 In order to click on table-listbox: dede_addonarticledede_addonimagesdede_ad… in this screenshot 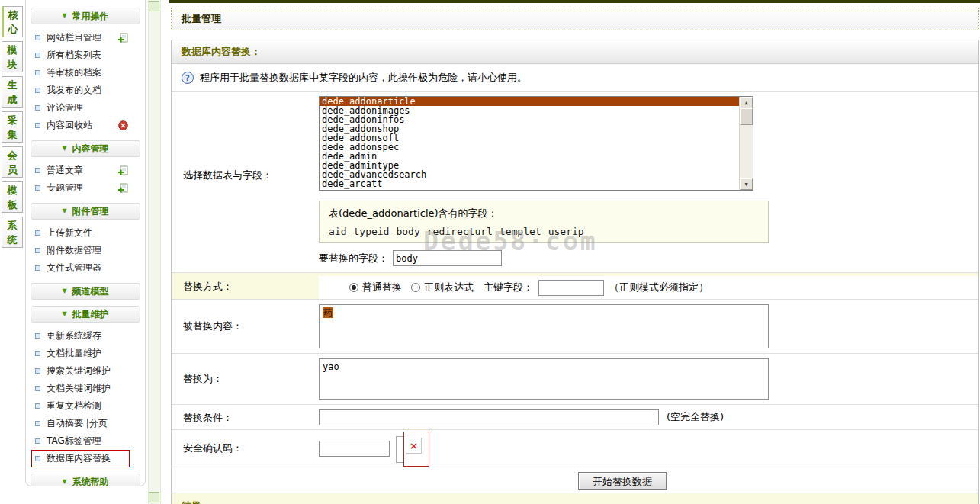, I will do `click(536, 143)`.